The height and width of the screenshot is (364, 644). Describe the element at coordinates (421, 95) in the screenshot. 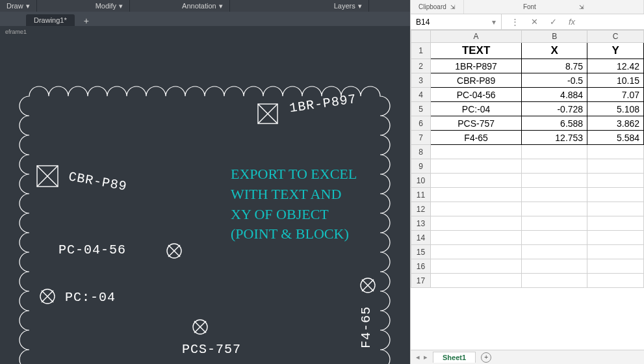

I see `row-header: 4` at that location.